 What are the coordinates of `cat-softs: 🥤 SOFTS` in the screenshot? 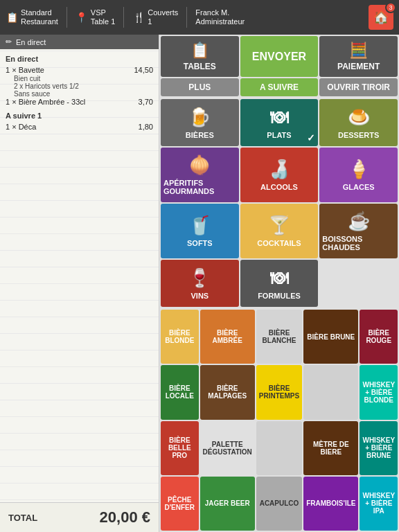 It's located at (200, 231).